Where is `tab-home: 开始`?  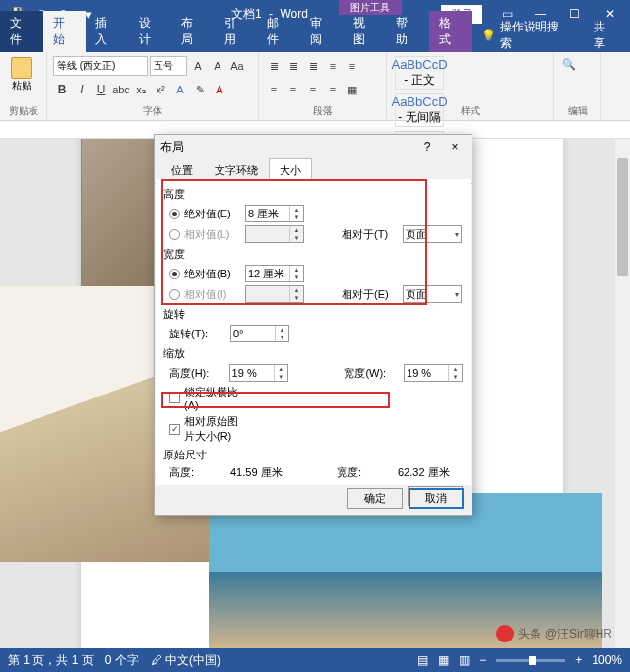
tab-home: 开始 is located at coordinates (65, 31).